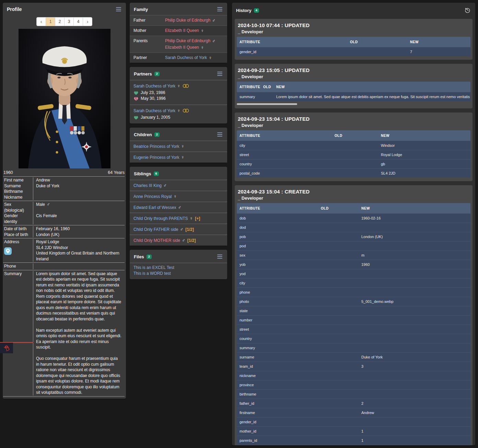 The image size is (478, 448). Describe the element at coordinates (50, 22) in the screenshot. I see `pagination-page-button: 1` at that location.